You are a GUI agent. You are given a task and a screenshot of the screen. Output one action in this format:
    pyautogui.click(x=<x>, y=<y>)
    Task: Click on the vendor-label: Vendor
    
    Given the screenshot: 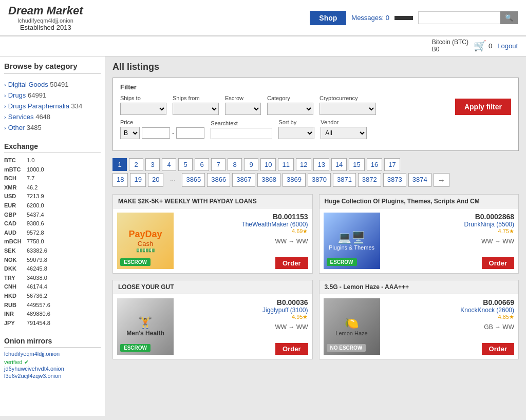 What is the action you would take?
    pyautogui.click(x=344, y=122)
    